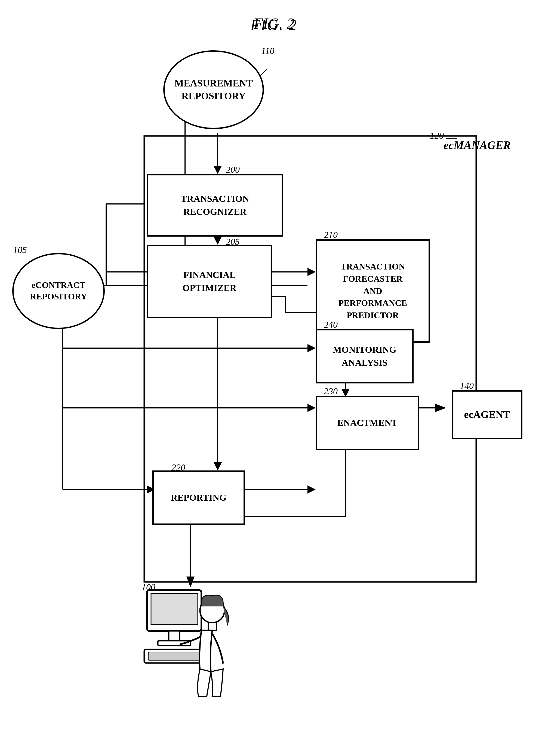 The image size is (548, 756). I want to click on ref-200: 200, so click(233, 170).